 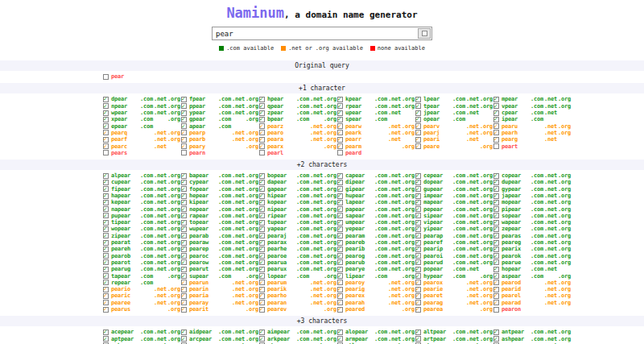 What do you see at coordinates (126, 222) in the screenshot?
I see `domain-name: tipear` at bounding box center [126, 222].